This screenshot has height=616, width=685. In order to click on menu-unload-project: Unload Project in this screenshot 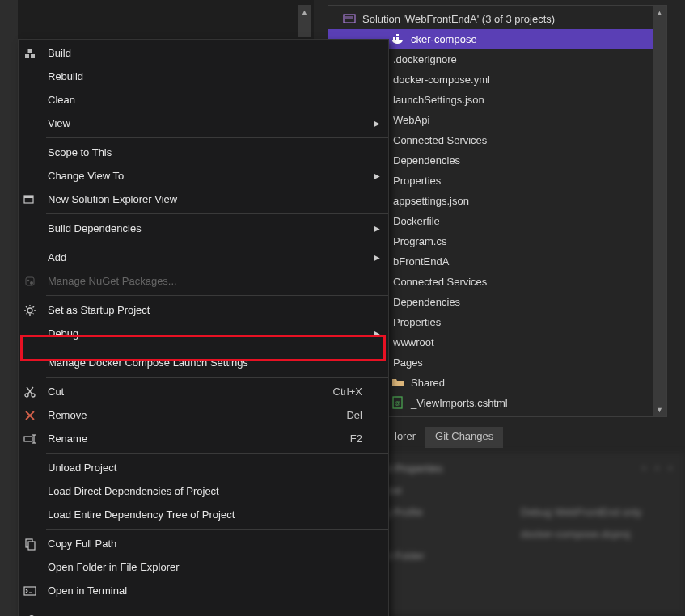, I will do `click(204, 467)`.